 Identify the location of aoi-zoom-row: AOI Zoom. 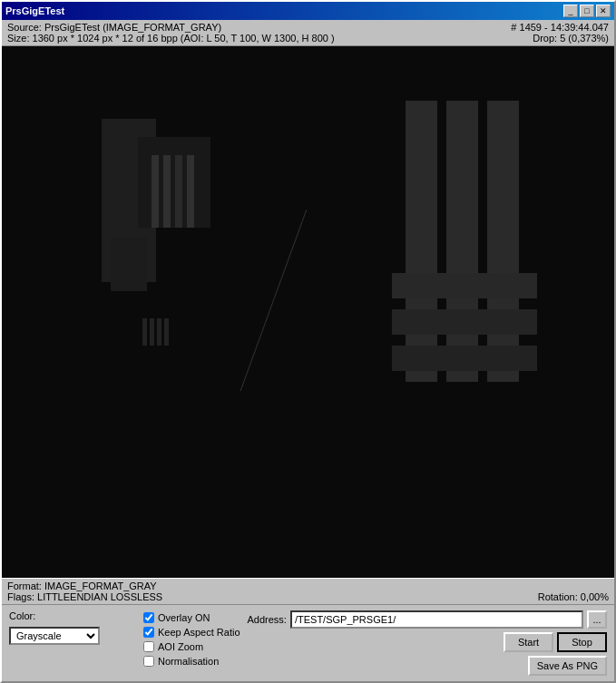
(192, 647).